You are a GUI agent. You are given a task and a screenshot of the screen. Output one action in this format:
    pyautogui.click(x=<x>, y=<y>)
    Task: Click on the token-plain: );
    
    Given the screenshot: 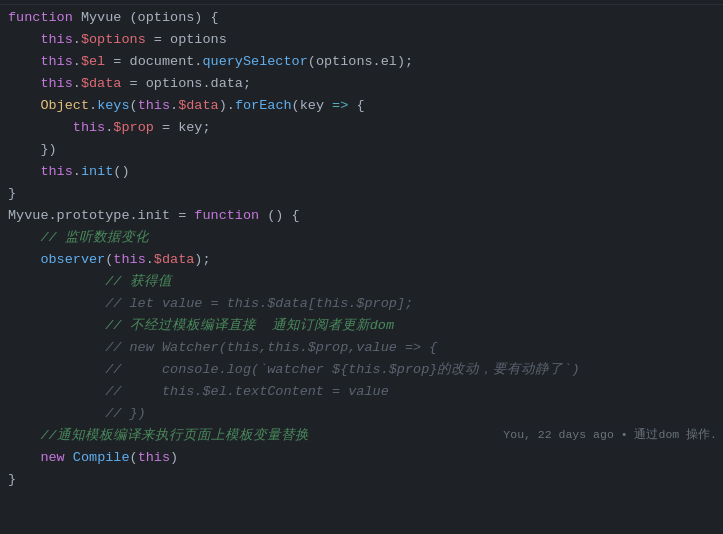 What is the action you would take?
    pyautogui.click(x=202, y=260)
    